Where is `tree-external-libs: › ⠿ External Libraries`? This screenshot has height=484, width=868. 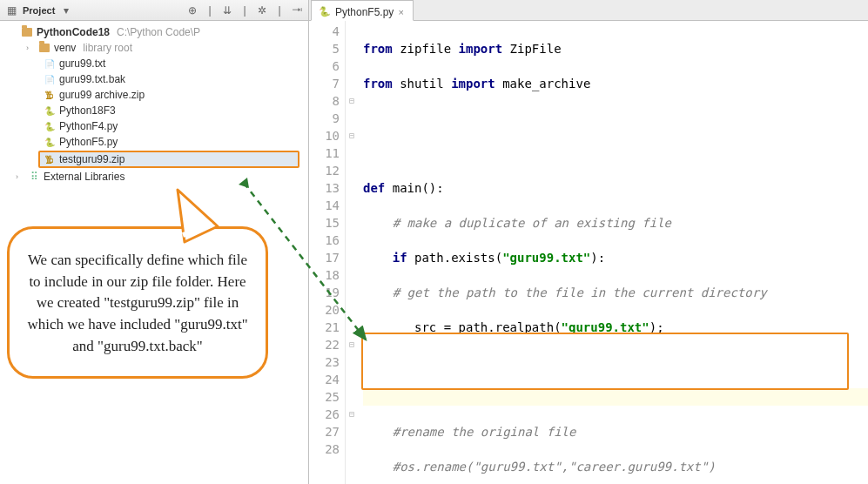 tree-external-libs: › ⠿ External Libraries is located at coordinates (157, 177).